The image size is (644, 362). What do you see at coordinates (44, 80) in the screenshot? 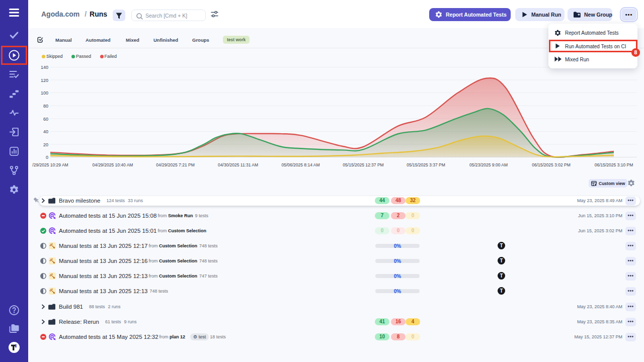
I see `svg-text: 120` at bounding box center [44, 80].